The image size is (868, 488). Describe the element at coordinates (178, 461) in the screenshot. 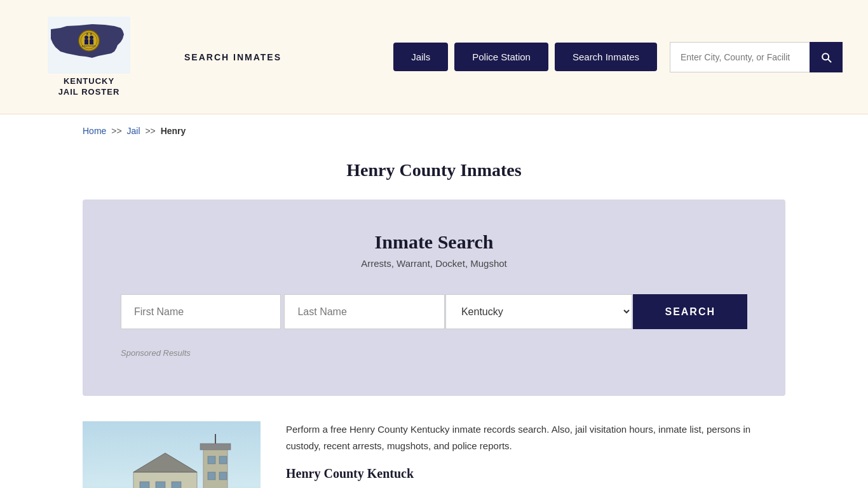

I see `jail-building-svg` at that location.